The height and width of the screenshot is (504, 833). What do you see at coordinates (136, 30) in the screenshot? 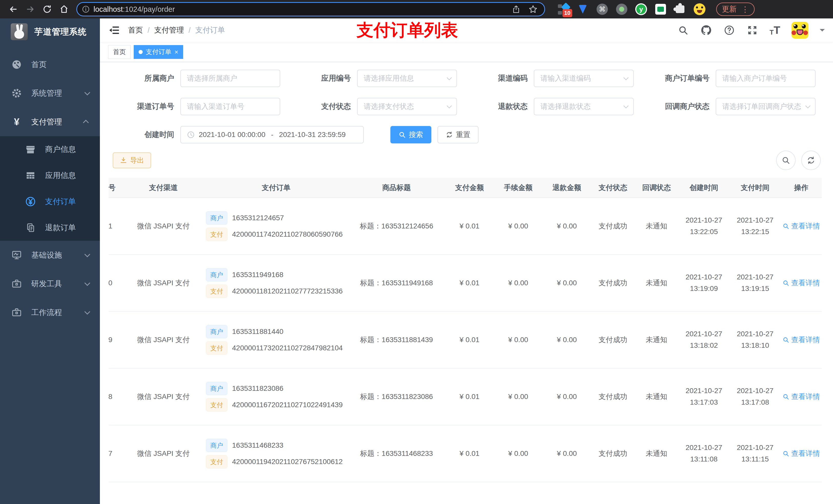
I see `breadcrumb-home: 首页` at bounding box center [136, 30].